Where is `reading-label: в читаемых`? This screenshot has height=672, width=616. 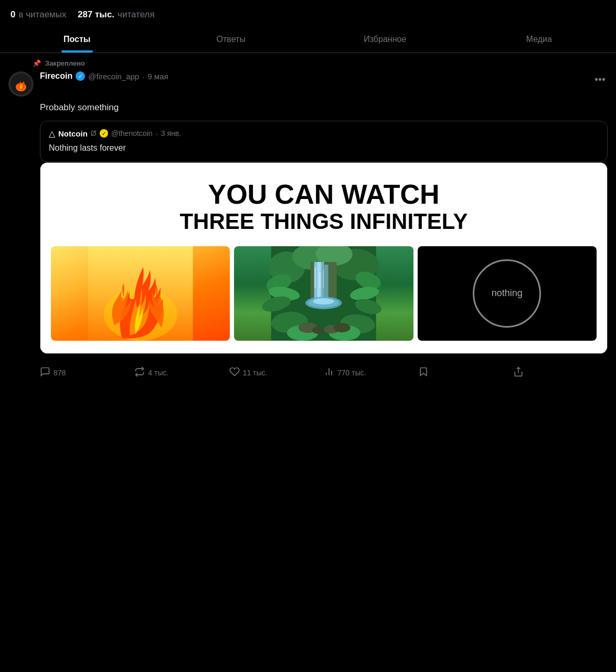
reading-label: в читаемых is located at coordinates (42, 15).